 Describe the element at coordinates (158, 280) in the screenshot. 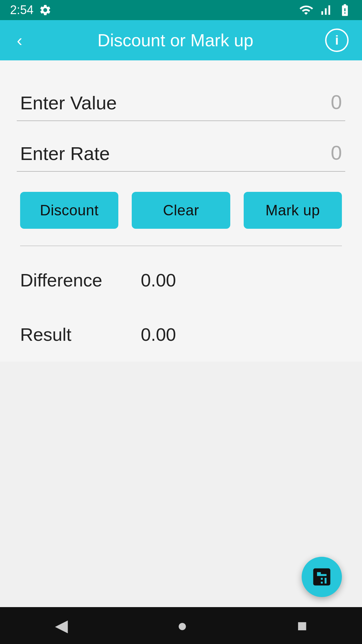

I see `difference-value: 0.00` at that location.